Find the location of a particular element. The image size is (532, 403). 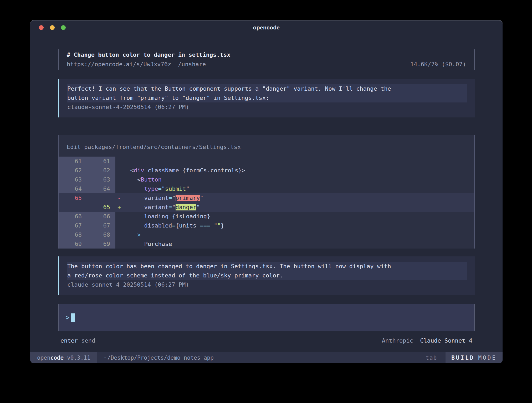

diff-marker: + is located at coordinates (119, 207).